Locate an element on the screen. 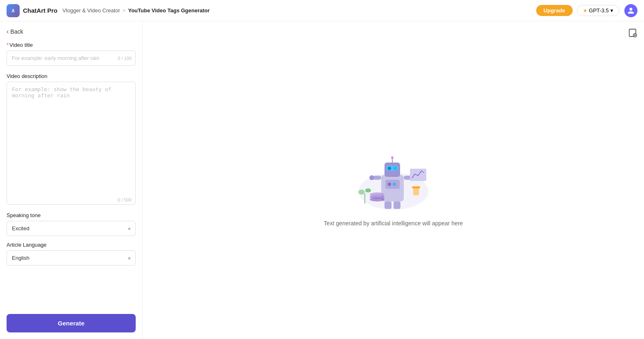 The width and height of the screenshot is (644, 339). generate-button: Generate is located at coordinates (71, 323).